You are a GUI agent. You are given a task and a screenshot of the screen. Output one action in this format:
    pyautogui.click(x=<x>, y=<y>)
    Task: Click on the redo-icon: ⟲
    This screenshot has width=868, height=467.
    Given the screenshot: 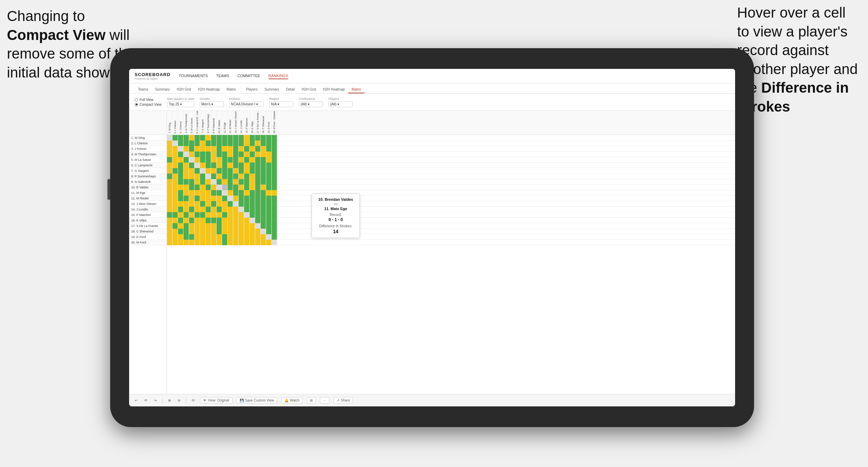 What is the action you would take?
    pyautogui.click(x=146, y=401)
    